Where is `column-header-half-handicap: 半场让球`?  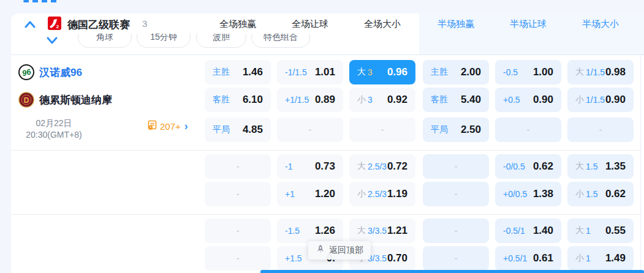 column-header-half-handicap: 半场让球 is located at coordinates (528, 24).